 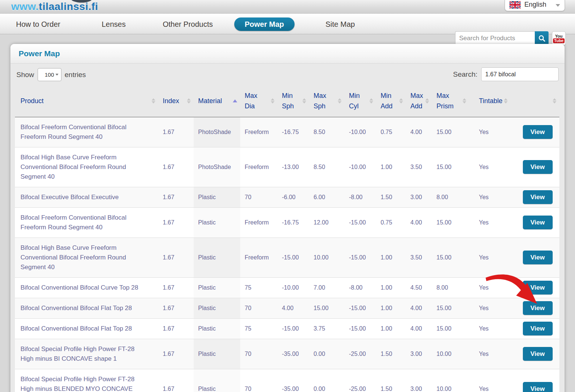 What do you see at coordinates (39, 54) in the screenshot?
I see `page-title: Power Map` at bounding box center [39, 54].